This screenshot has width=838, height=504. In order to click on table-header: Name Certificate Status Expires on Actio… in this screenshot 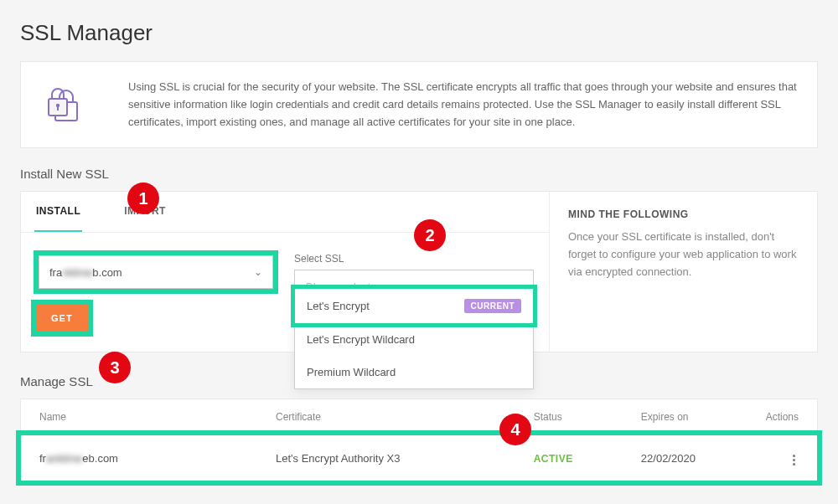, I will do `click(419, 417)`.